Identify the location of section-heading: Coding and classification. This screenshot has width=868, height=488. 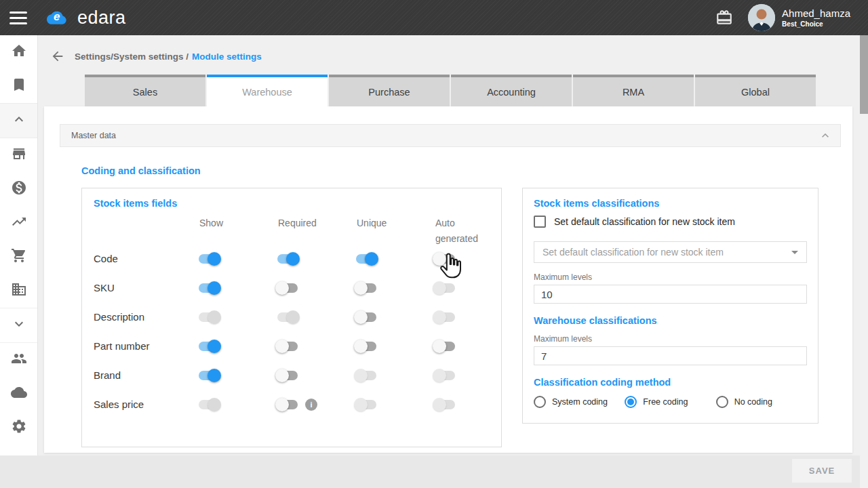
(141, 171).